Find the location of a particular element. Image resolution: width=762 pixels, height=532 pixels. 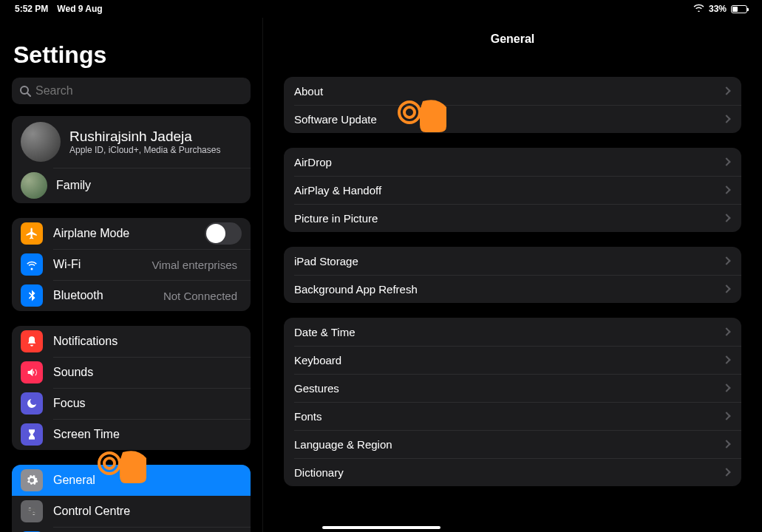

family-label: Family is located at coordinates (149, 185).